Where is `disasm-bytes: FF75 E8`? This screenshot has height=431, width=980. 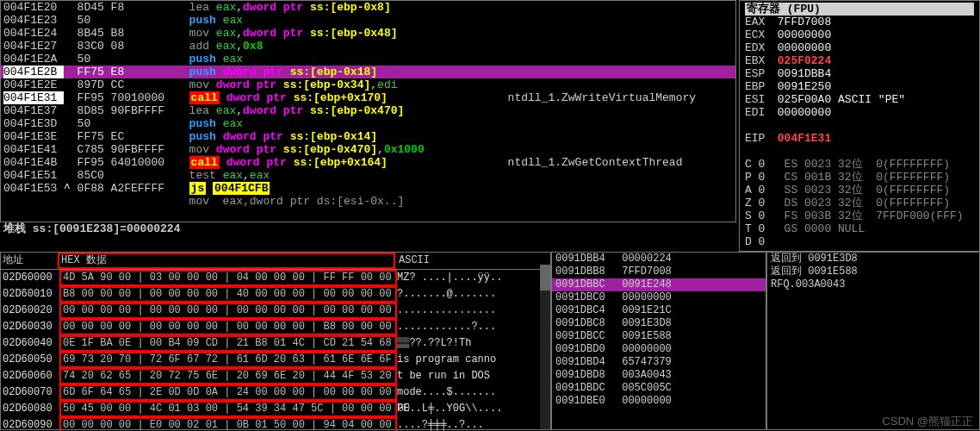
disasm-bytes: FF75 E8 is located at coordinates (133, 72).